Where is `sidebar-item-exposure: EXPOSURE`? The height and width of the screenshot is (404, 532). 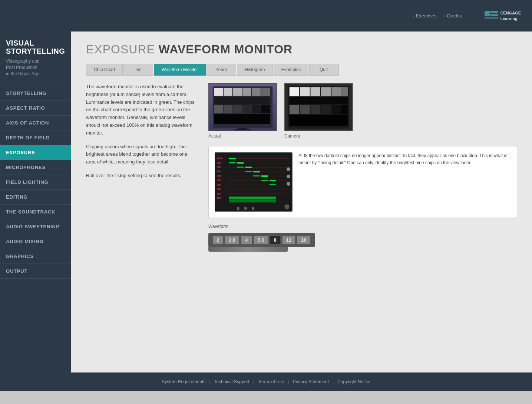 sidebar-item-exposure: EXPOSURE is located at coordinates (36, 153).